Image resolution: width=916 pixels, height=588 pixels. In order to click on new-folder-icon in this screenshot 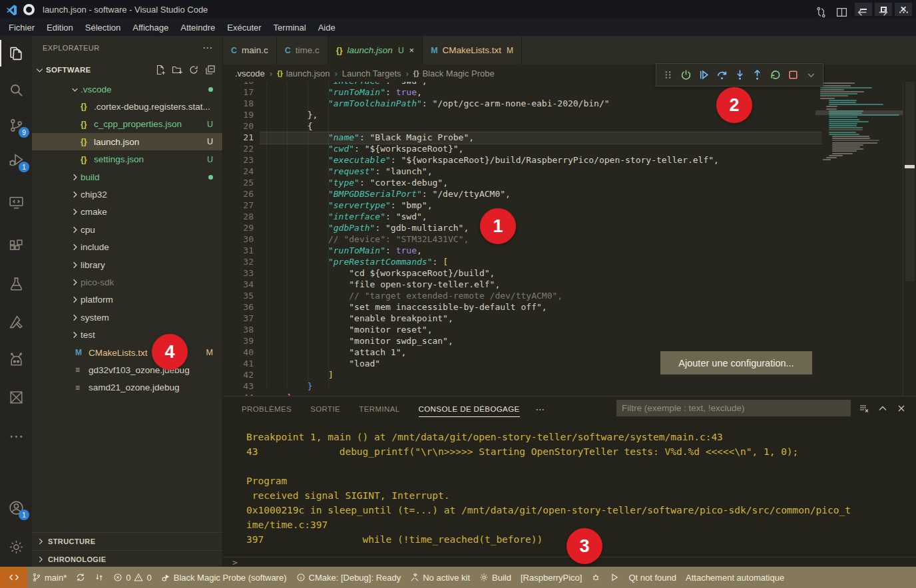, I will do `click(177, 70)`.